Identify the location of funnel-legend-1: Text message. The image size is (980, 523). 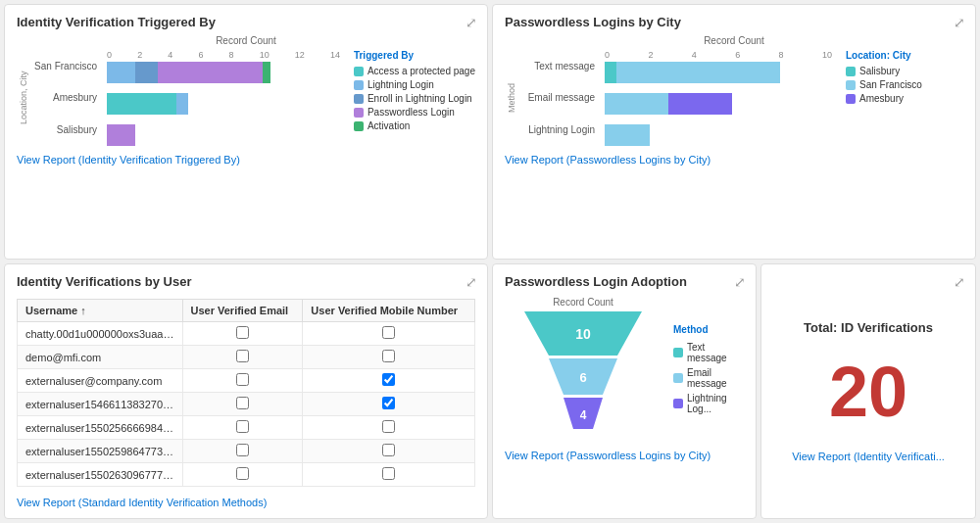
(709, 353).